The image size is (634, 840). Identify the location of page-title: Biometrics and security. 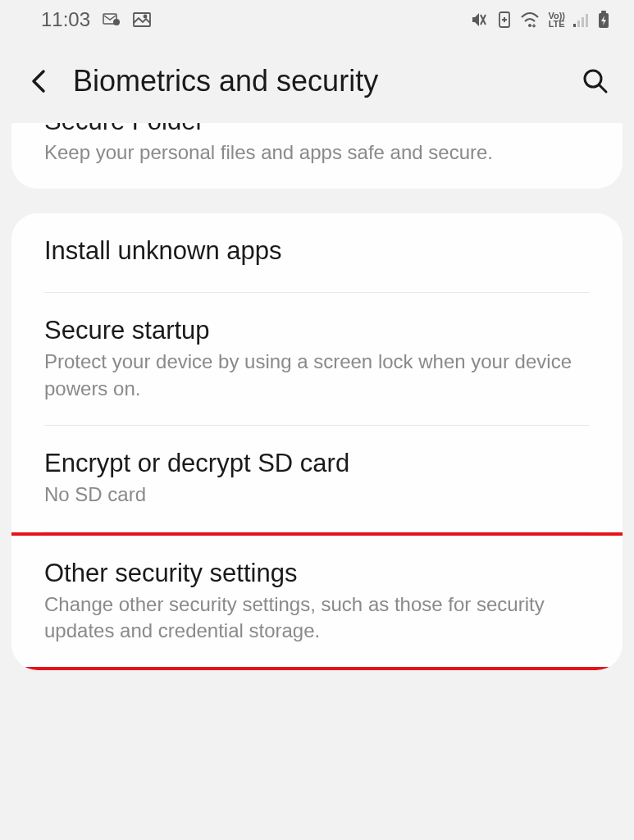
(315, 81).